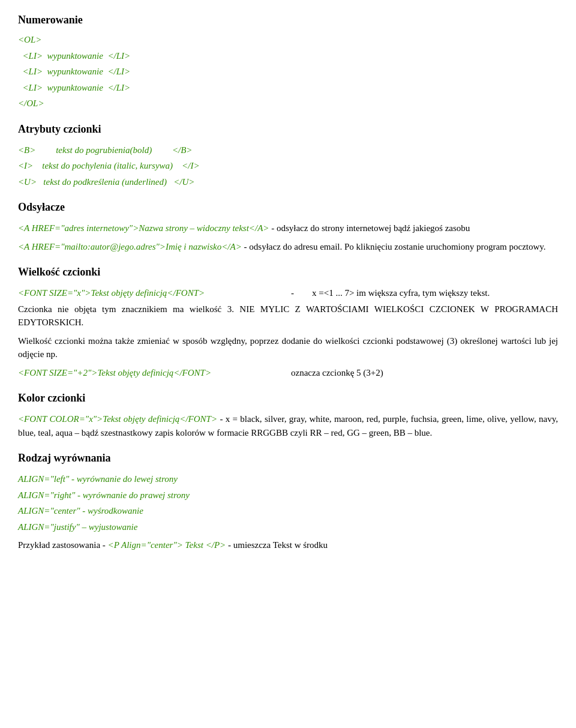  Describe the element at coordinates (288, 40) in the screenshot. I see `ol-open: <OL>` at that location.